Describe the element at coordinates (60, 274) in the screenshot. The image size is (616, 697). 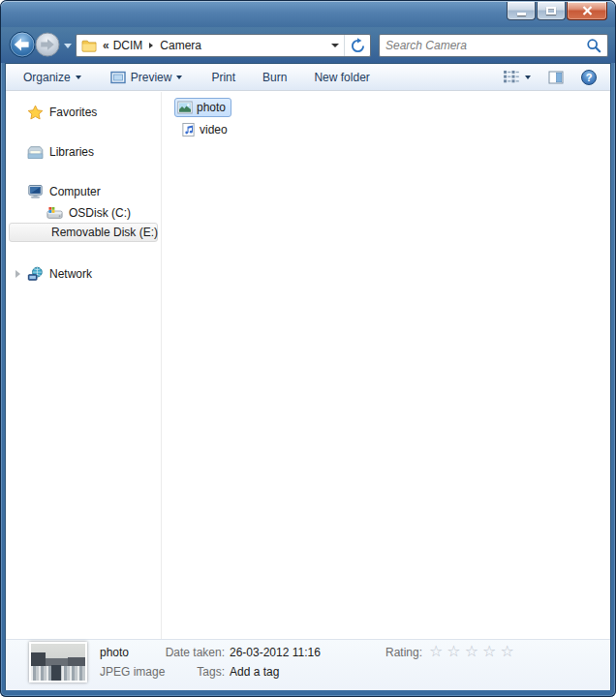
I see `sidebar-item-network: Network` at that location.